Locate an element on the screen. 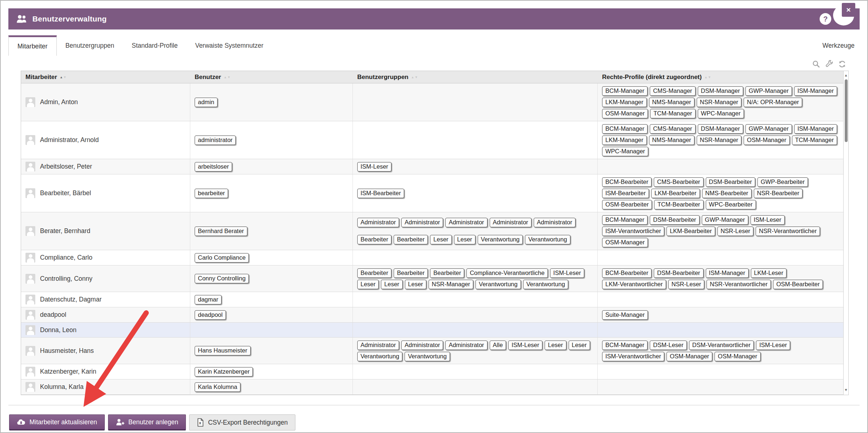  table-row: Katzenberger, KarinKarin Katzenberger is located at coordinates (433, 372).